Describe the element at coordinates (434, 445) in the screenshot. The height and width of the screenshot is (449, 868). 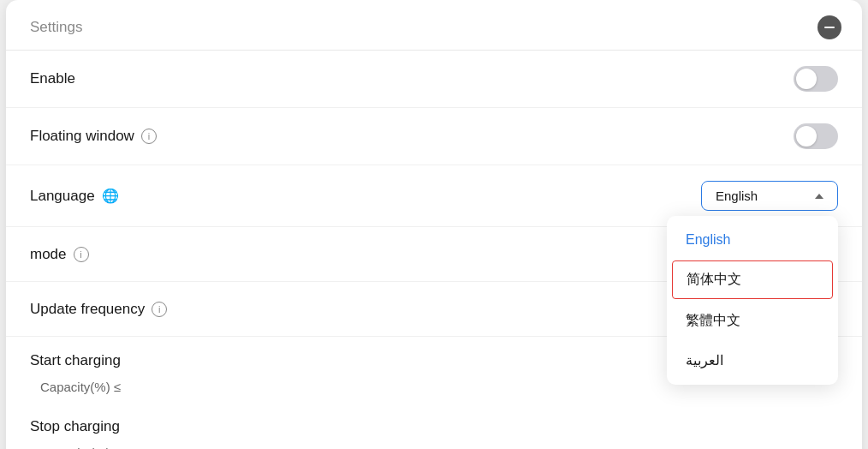
I see `stop-charging-sub-row: Capacity(%) ≥` at that location.